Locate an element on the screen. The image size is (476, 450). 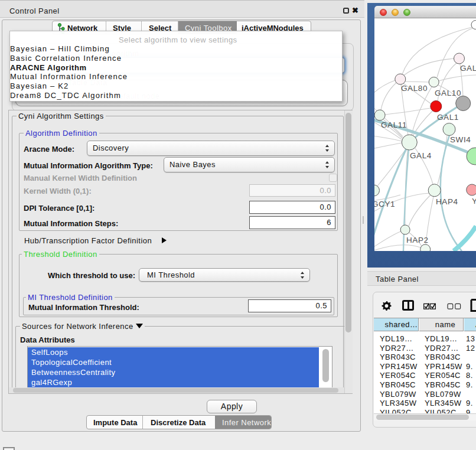
svg-text: GAL2 is located at coordinates (468, 69).